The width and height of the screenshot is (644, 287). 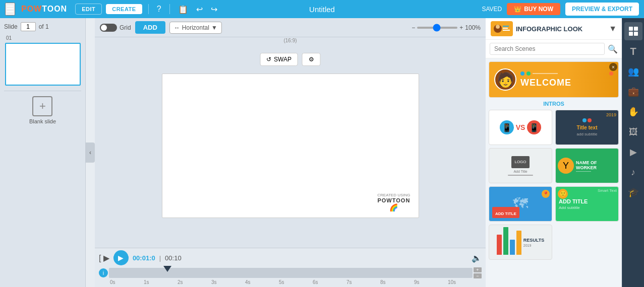 What do you see at coordinates (214, 9) in the screenshot?
I see `redo-button: ↪` at bounding box center [214, 9].